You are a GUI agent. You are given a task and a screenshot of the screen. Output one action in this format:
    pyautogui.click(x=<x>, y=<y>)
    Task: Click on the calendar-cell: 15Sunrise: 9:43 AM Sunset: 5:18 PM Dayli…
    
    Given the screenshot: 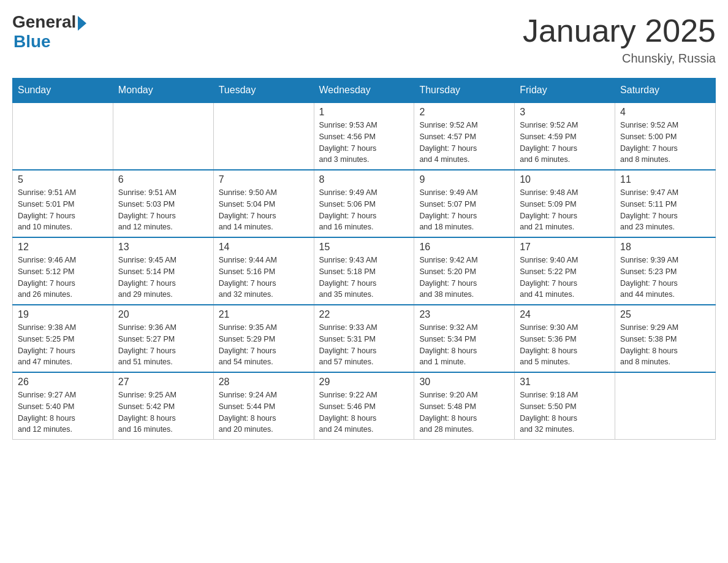 What is the action you would take?
    pyautogui.click(x=364, y=271)
    